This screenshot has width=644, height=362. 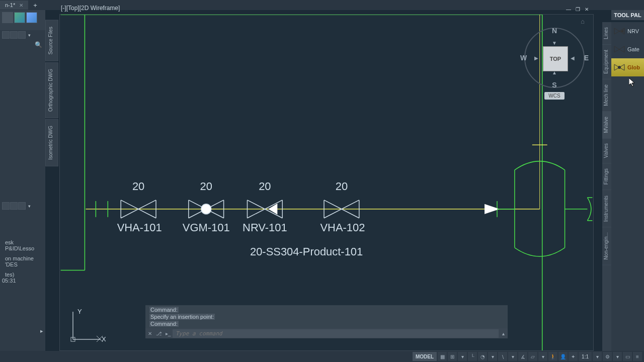 I want to click on palette-cat-equipment: Equipment, so click(x=607, y=62).